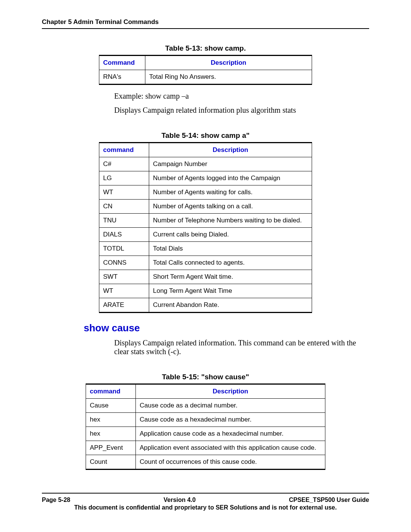 This screenshot has width=411, height=532. Describe the element at coordinates (206, 406) in the screenshot. I see `table-row: CauseCause code as a decimal number.` at that location.